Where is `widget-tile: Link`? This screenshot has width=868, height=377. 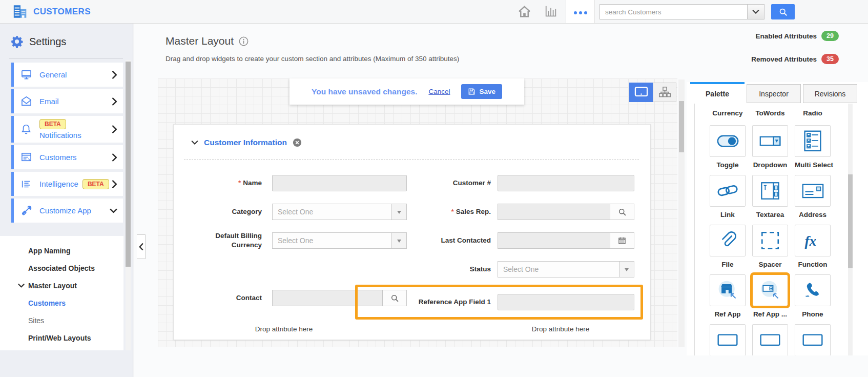 widget-tile: Link is located at coordinates (728, 197).